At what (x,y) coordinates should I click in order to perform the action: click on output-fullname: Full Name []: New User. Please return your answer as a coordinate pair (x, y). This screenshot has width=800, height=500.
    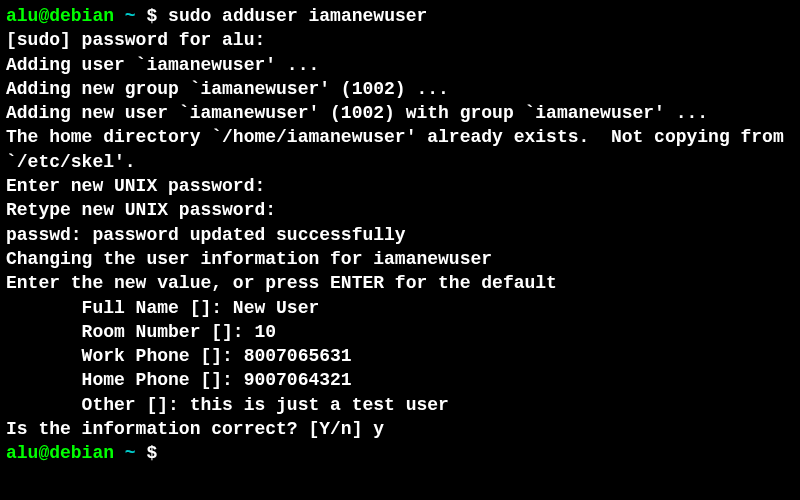
    Looking at the image, I should click on (400, 308).